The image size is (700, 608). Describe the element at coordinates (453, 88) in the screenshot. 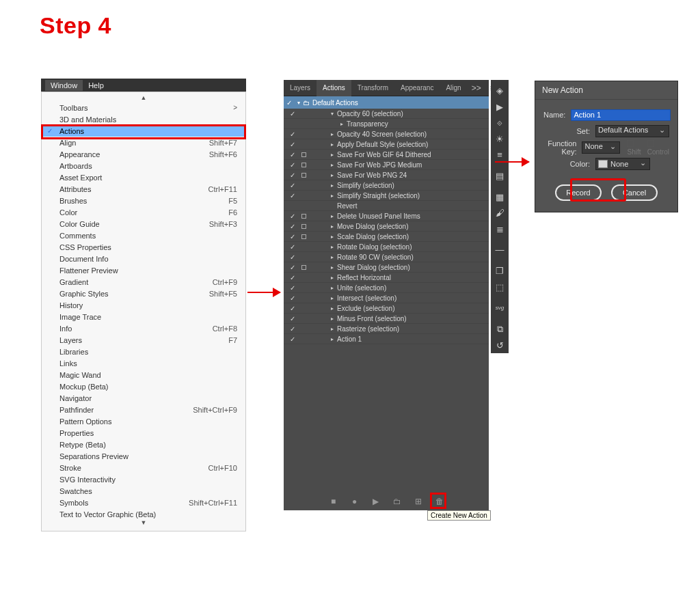

I see `tab-align: Align` at that location.